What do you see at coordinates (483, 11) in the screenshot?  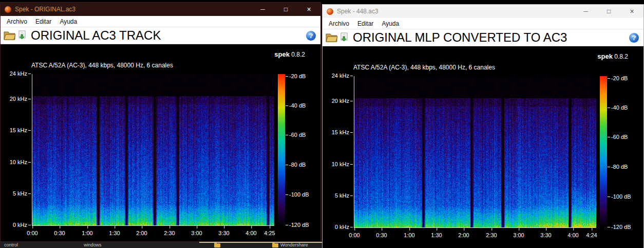 I see `titlebar: Spek - 448.ac3 ─ □ ×` at bounding box center [483, 11].